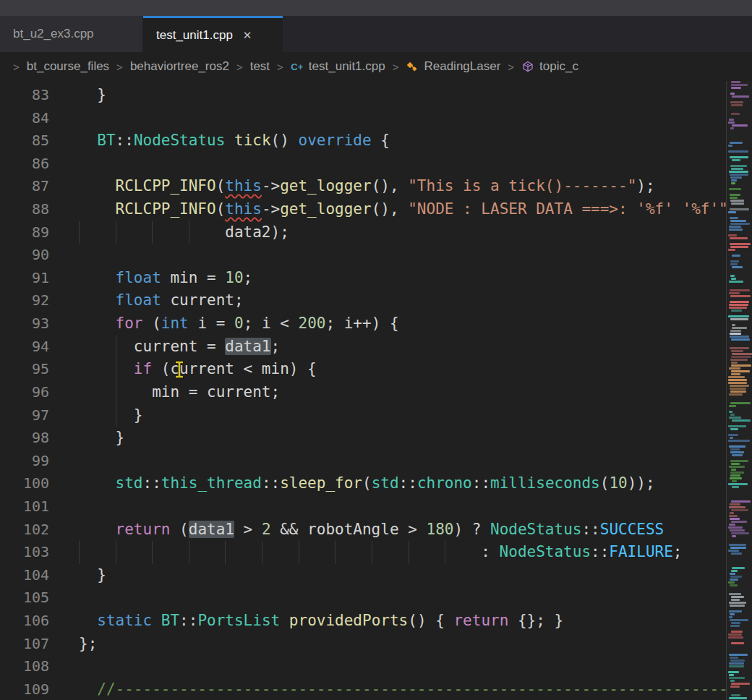 This screenshot has height=700, width=752. What do you see at coordinates (363, 370) in the screenshot?
I see `code-line: 95 if (current < min) {` at bounding box center [363, 370].